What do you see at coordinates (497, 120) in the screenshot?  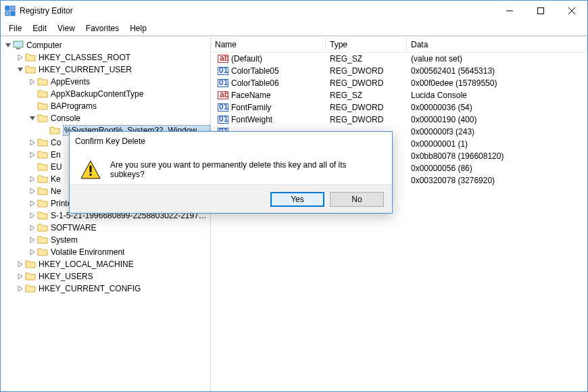 I see `value-data-cell: 0x00000190 (400)` at bounding box center [497, 120].